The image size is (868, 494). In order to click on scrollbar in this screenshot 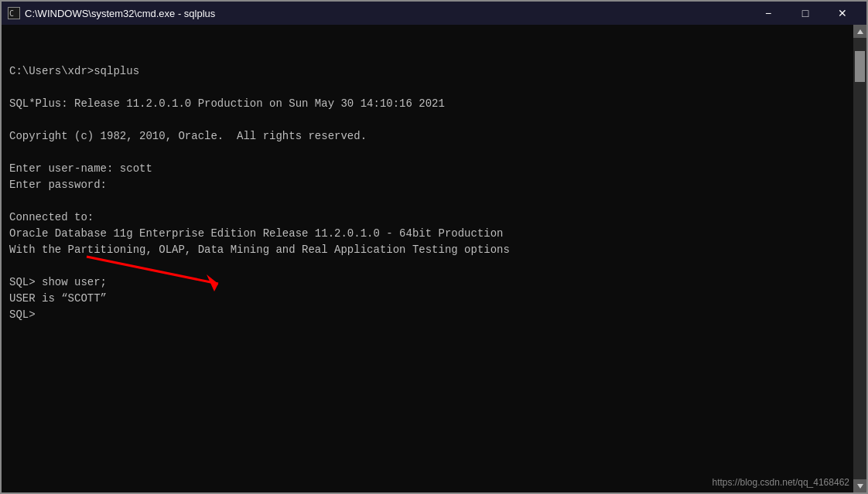, I will do `click(860, 258)`.